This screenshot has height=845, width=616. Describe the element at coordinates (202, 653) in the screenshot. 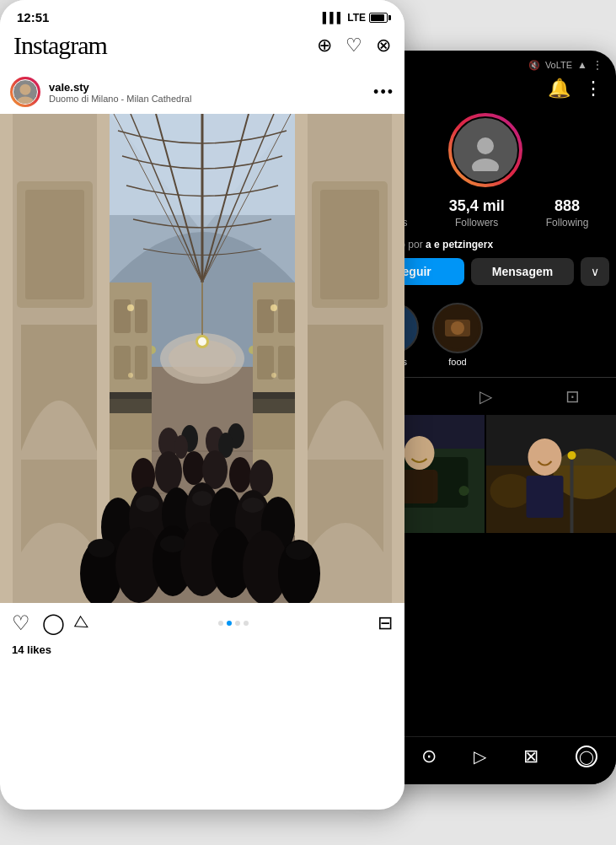

I see `post-likes: 14 likes` at that location.